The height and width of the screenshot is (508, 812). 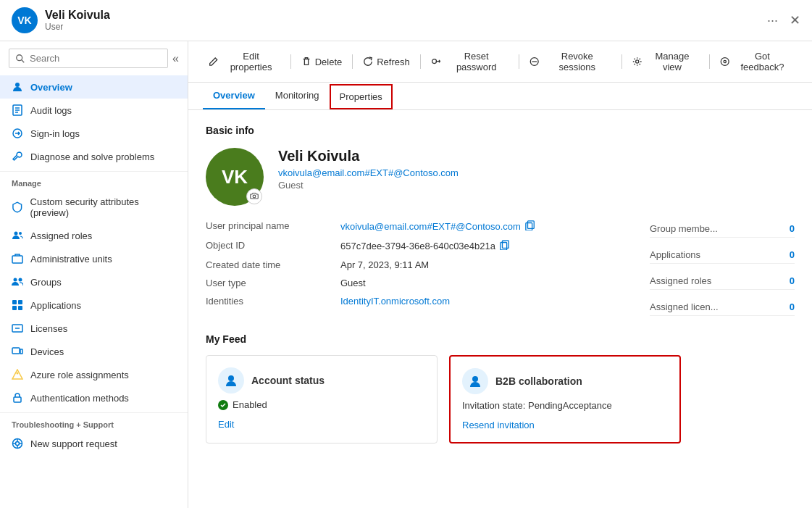 What do you see at coordinates (565, 399) in the screenshot?
I see `b2b-card: B2B collaboration Invitation state: Pend…` at bounding box center [565, 399].